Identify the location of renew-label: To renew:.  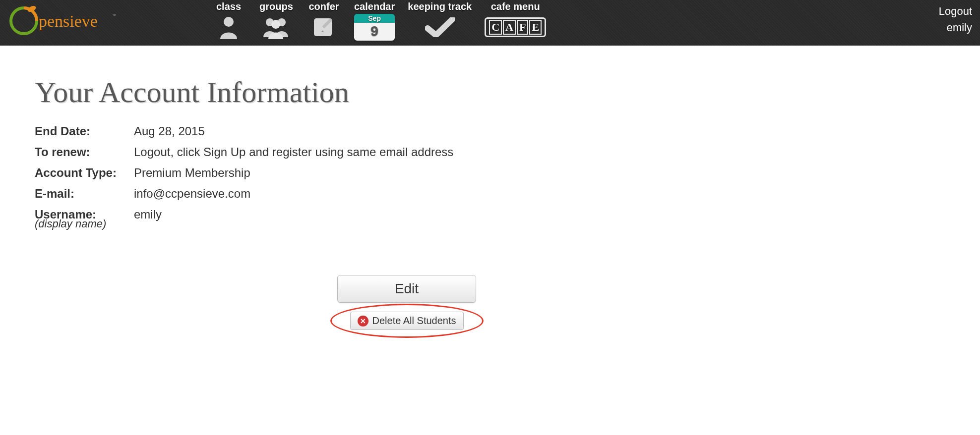
(82, 152).